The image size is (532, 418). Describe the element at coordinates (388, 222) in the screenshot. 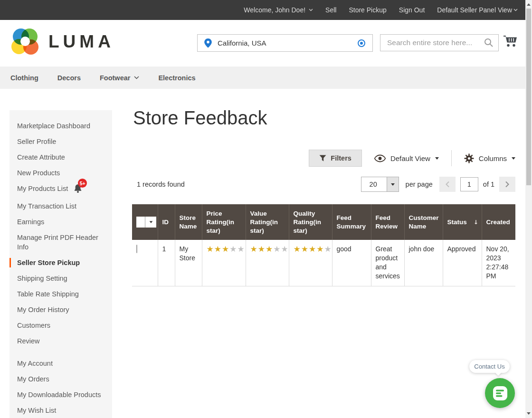

I see `column-header-feed-review: Feed Review` at that location.